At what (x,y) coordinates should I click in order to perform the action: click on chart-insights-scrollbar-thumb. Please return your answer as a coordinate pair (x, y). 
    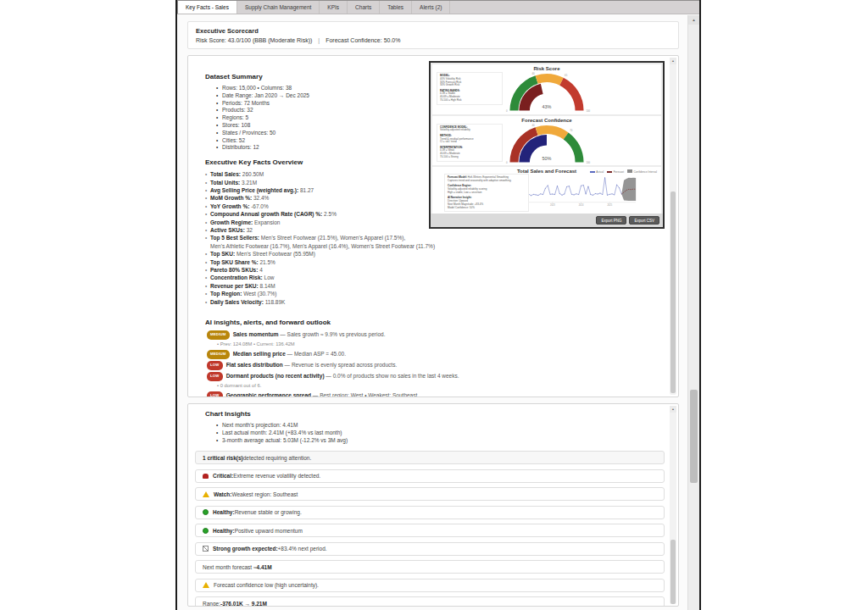
    Looking at the image, I should click on (673, 572).